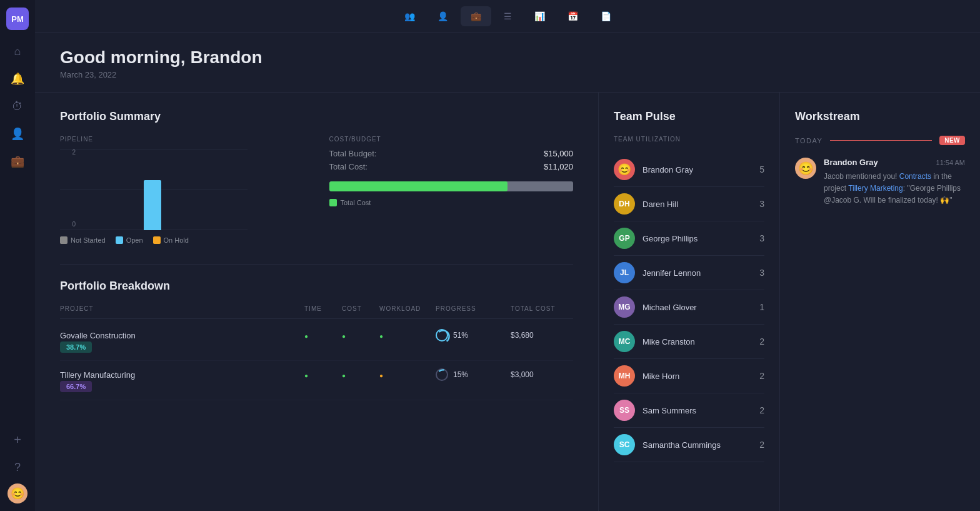 The height and width of the screenshot is (511, 980). What do you see at coordinates (451, 139) in the screenshot?
I see `cost-budget-label: COST/BUDGET` at bounding box center [451, 139].